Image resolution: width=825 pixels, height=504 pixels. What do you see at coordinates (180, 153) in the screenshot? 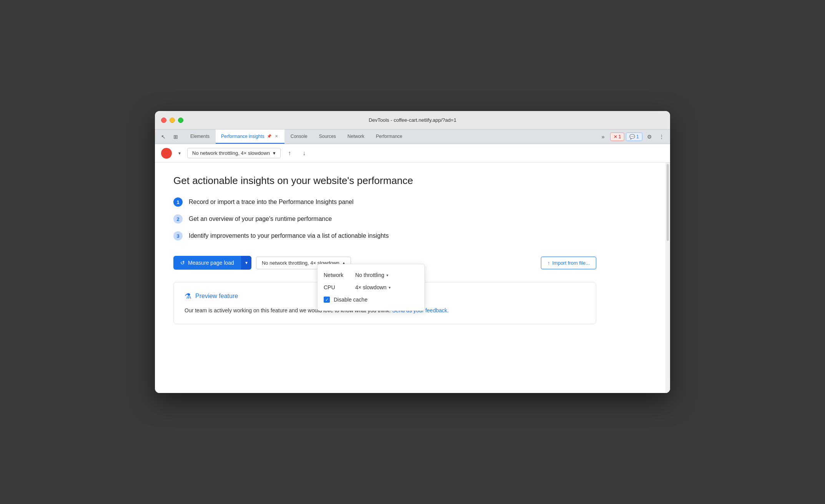
I see `record-dropdown-arrow: ▾` at bounding box center [180, 153].